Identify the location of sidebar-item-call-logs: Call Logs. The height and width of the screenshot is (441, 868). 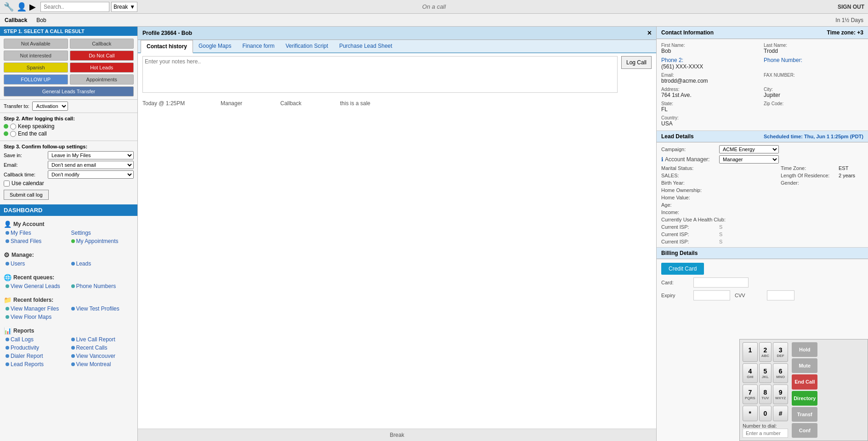
(36, 339).